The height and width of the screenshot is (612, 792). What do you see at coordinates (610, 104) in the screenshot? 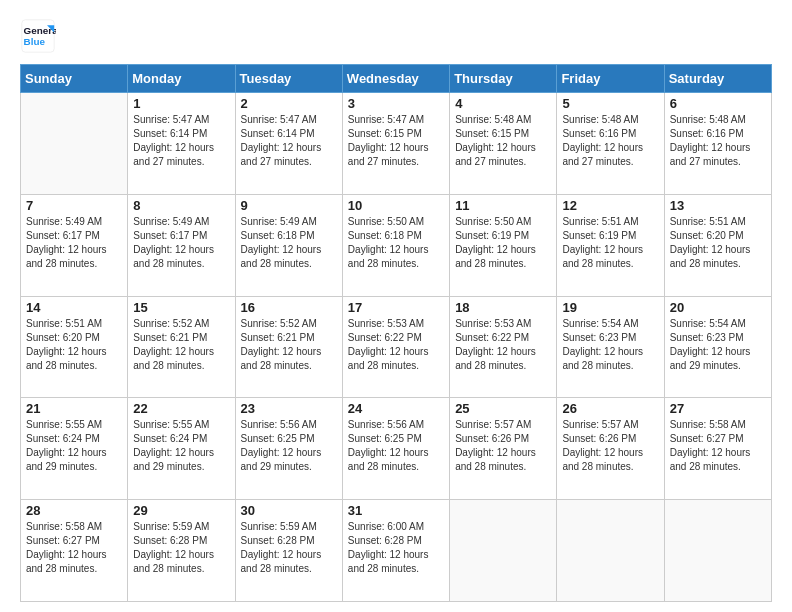
I see `day-number: 5` at bounding box center [610, 104].